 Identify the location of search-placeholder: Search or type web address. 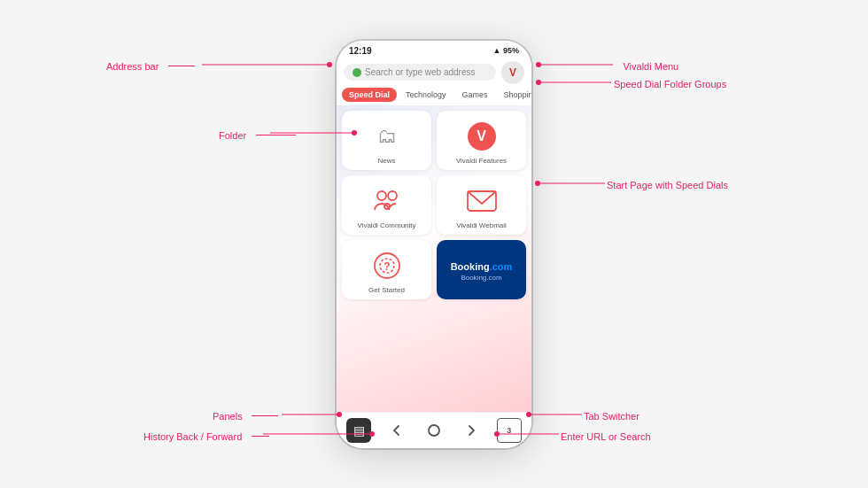
(420, 73).